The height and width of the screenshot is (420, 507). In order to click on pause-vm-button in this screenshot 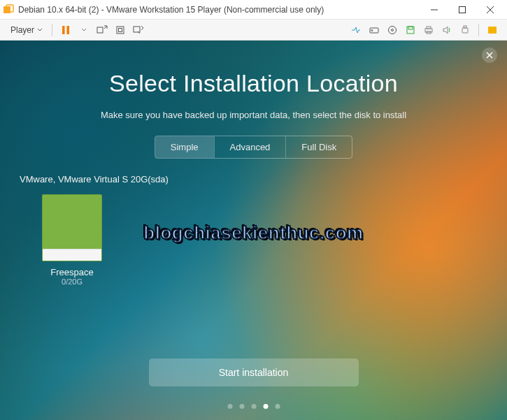, I will do `click(66, 30)`.